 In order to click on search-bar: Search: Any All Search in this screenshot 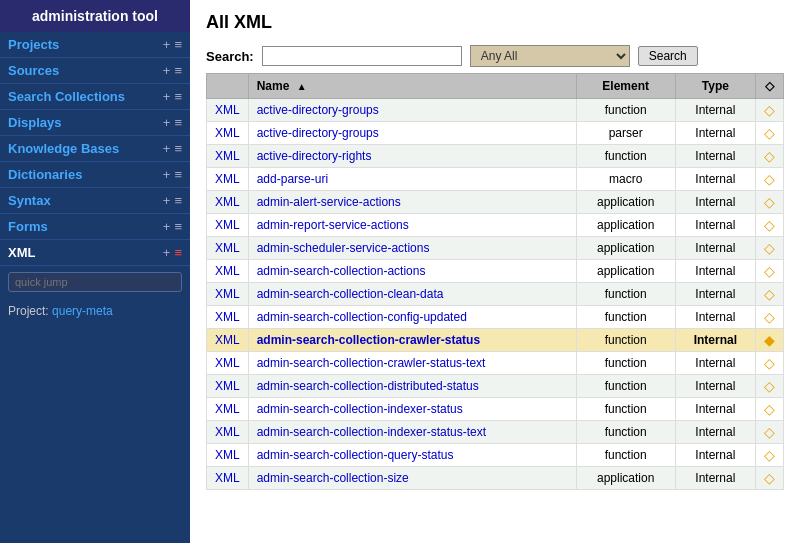, I will do `click(495, 56)`.